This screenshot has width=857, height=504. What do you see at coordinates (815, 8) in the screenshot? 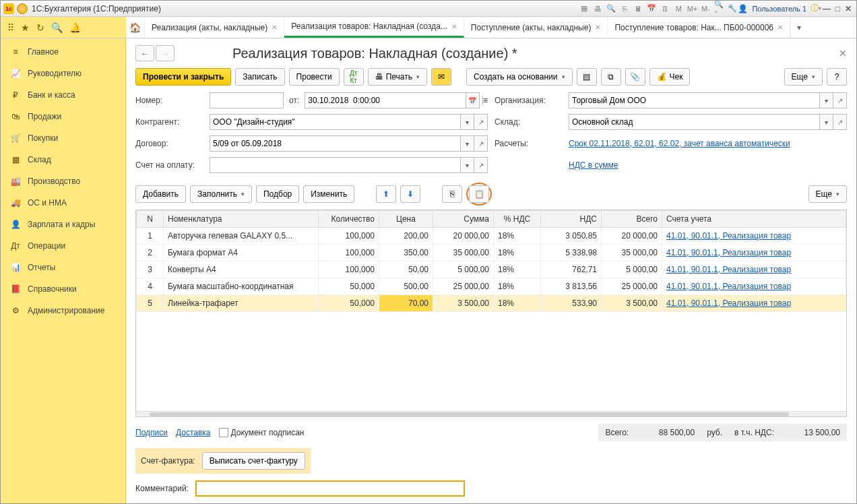
I see `info-icon: ⓘ` at bounding box center [815, 8].